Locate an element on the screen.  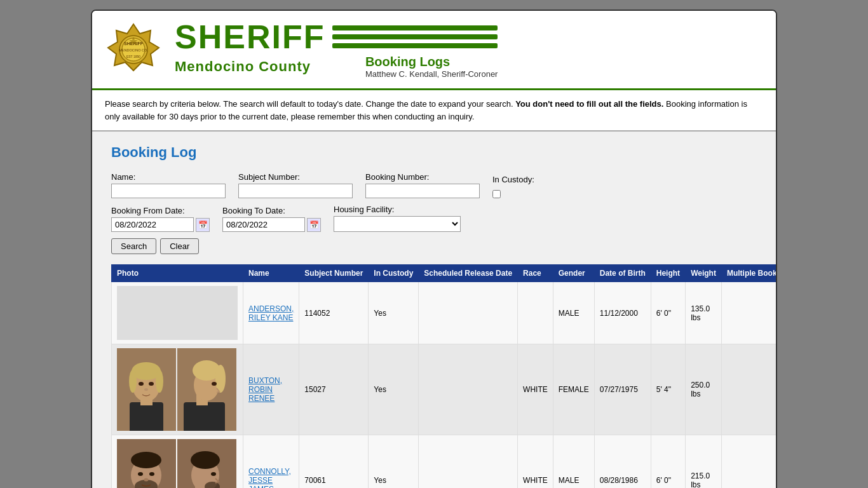
sheriff-name: Matthew C. Kendall, Sheriff-Coroner is located at coordinates (432, 74).